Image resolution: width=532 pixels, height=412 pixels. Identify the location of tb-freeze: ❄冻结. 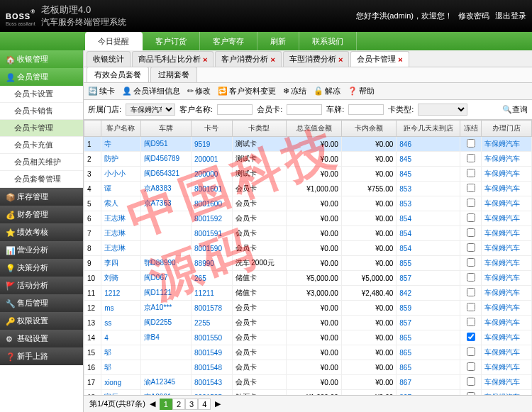
(295, 91).